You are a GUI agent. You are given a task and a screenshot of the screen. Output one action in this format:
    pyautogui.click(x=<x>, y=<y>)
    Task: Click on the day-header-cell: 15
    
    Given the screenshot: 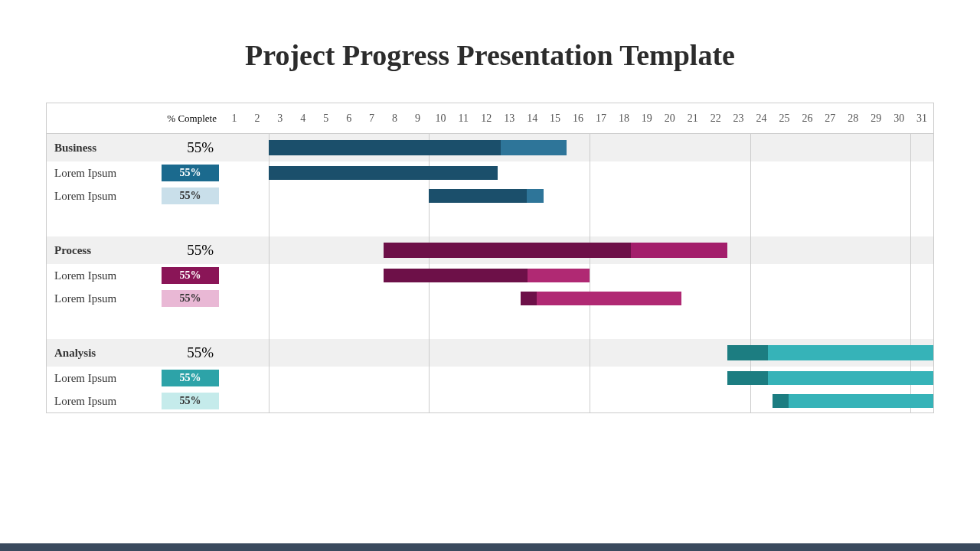 What is the action you would take?
    pyautogui.click(x=555, y=118)
    